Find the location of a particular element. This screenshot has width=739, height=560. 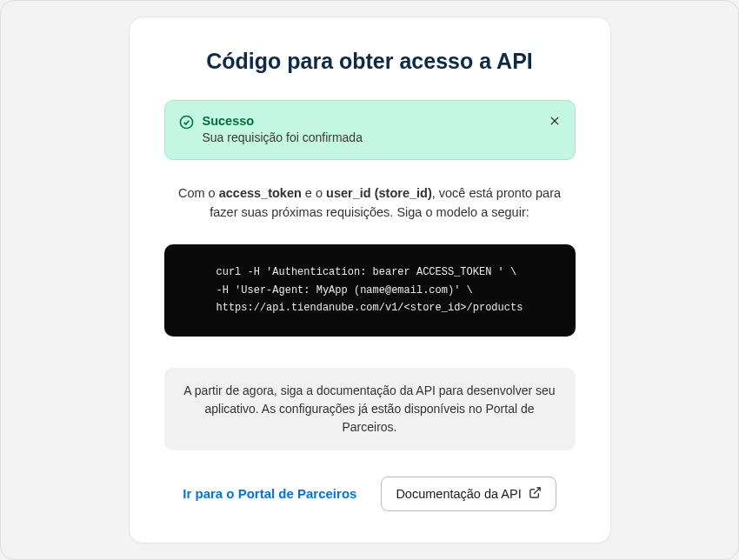

docs-button: Documentação da API is located at coordinates (468, 494).